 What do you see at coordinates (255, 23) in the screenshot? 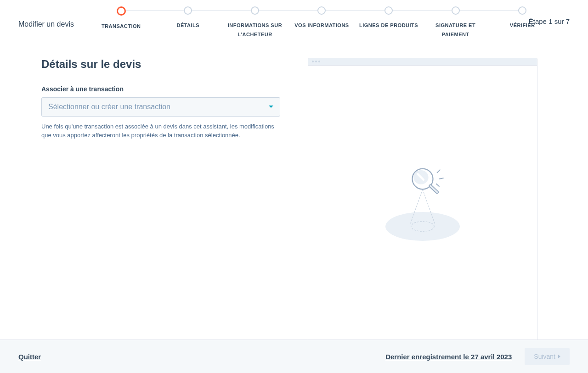
I see `step-buyer-info: INFORMATIONS SUR L'ACHETEUR` at bounding box center [255, 23].